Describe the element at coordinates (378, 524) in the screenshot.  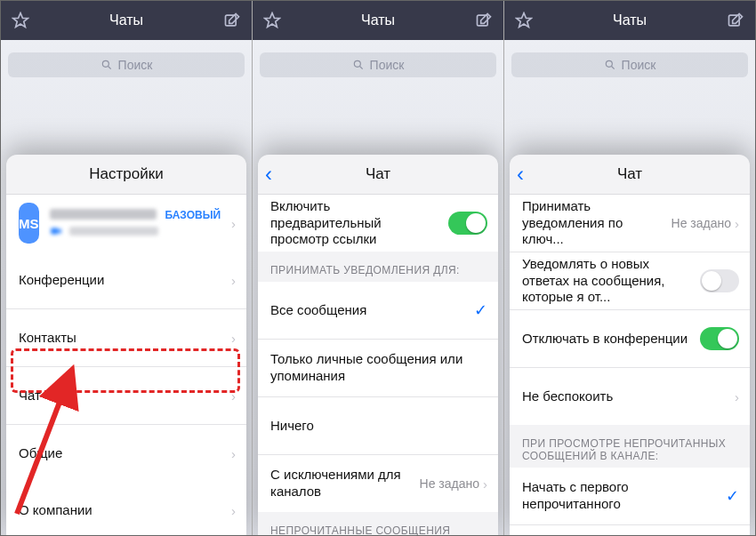
I see `section-unread: НЕПРОЧИТАННЫЕ СООБЩЕНИЯ` at that location.